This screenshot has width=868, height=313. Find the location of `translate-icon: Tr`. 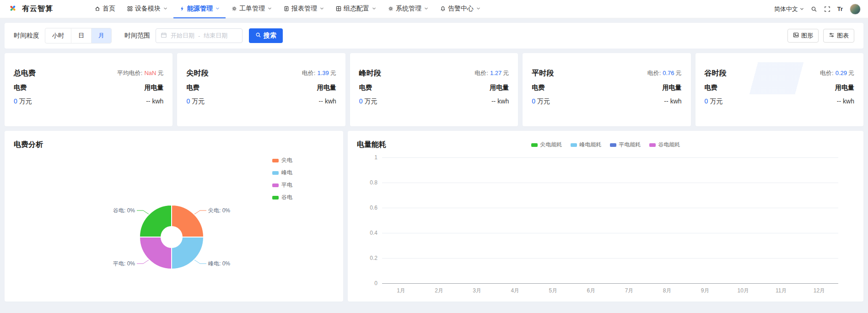

translate-icon: Tr is located at coordinates (840, 9).